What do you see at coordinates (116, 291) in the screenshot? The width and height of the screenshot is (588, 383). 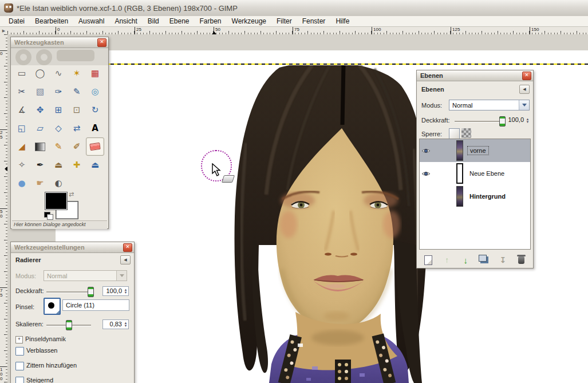 I see `opacity-spinner: 100,0▲▼` at bounding box center [116, 291].